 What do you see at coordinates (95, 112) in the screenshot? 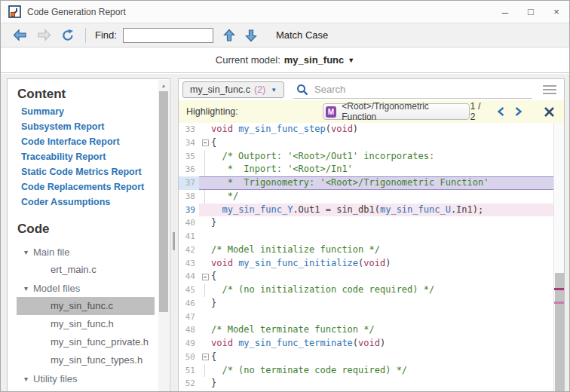
I see `content-link: Summary` at bounding box center [95, 112].